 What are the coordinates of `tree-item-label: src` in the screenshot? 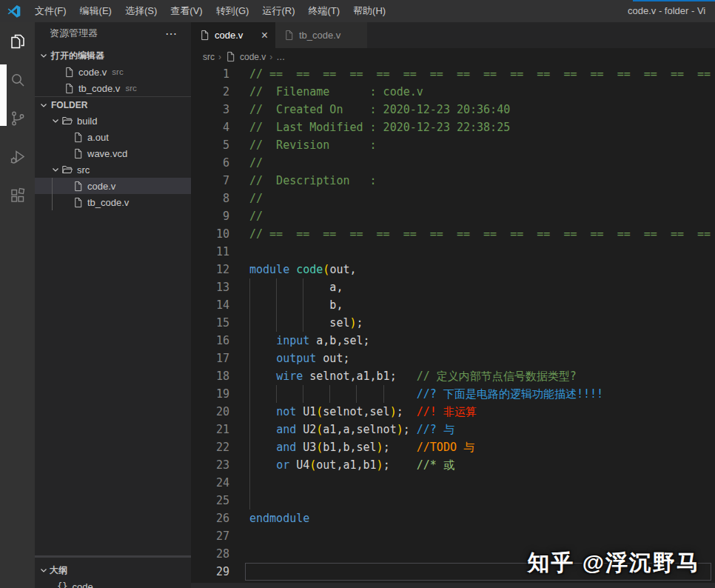 It's located at (83, 170).